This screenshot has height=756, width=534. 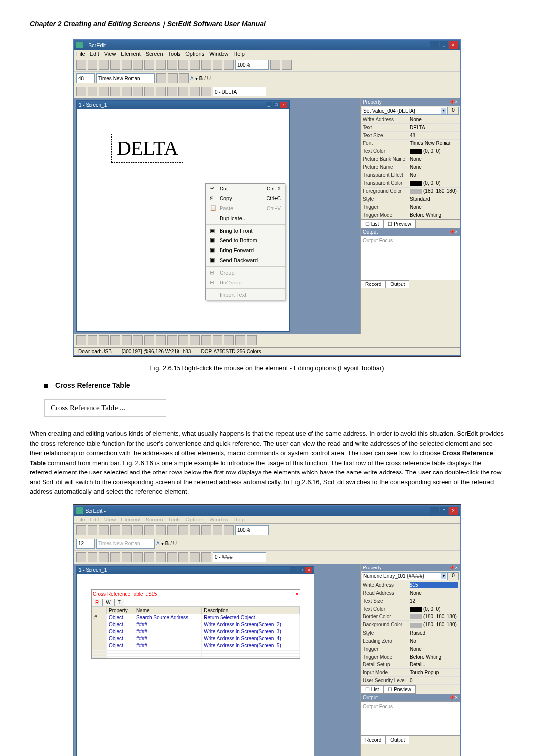 I want to click on prop-value: 0, so click(x=434, y=681).